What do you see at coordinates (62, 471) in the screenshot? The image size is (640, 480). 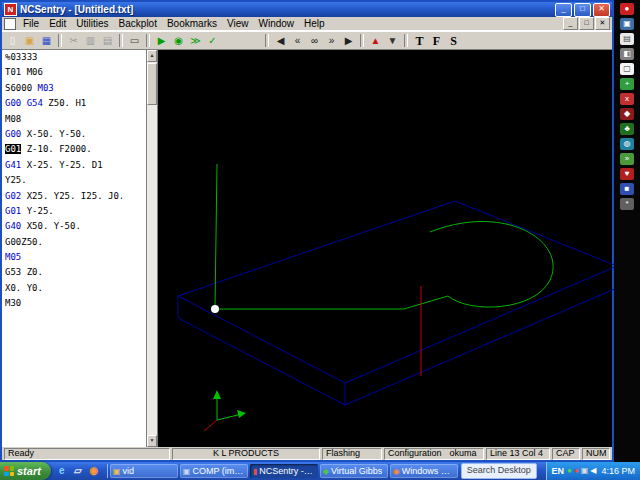 I see `ie-quicklaunch-icon: e` at bounding box center [62, 471].